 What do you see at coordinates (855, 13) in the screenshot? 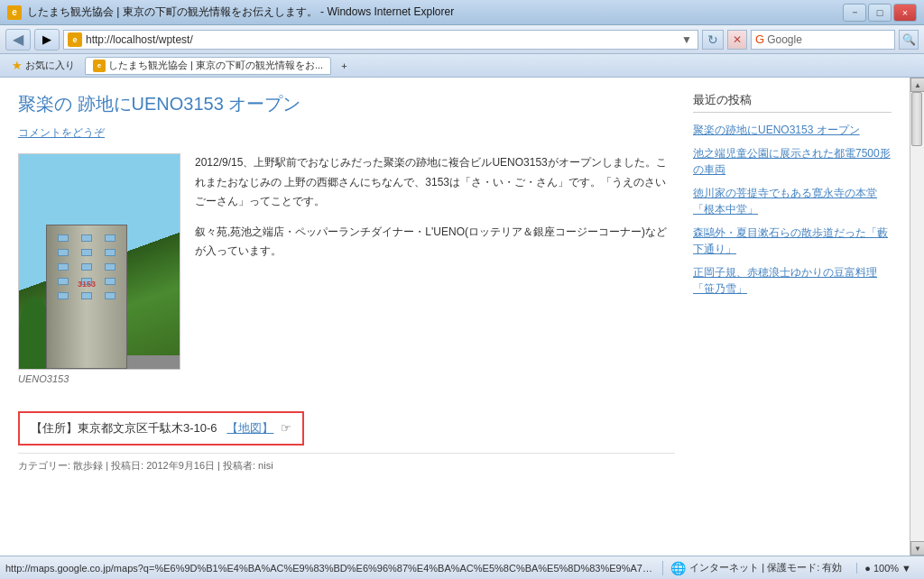
I see `minimize-button: －` at bounding box center [855, 13].